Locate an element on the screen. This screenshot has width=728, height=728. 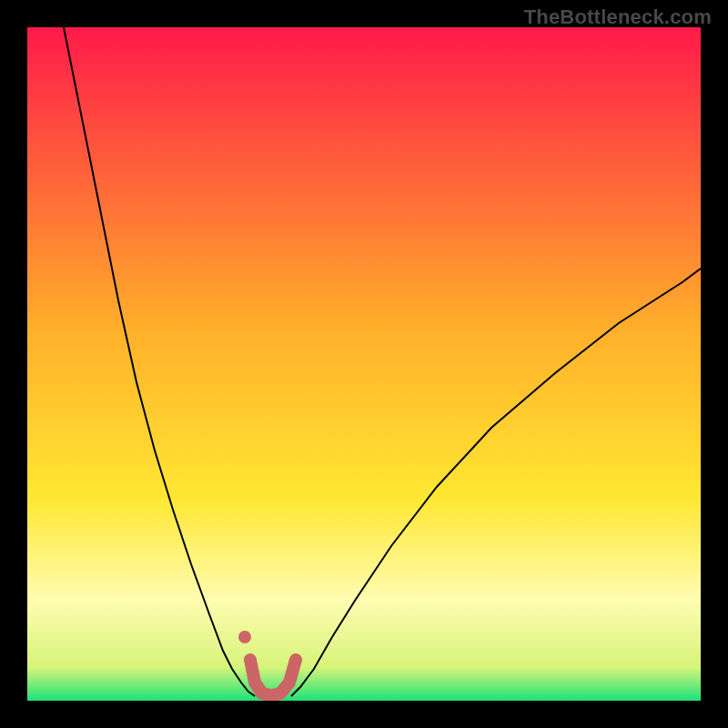
watermark-text: TheBottleneck.com is located at coordinates (618, 17).